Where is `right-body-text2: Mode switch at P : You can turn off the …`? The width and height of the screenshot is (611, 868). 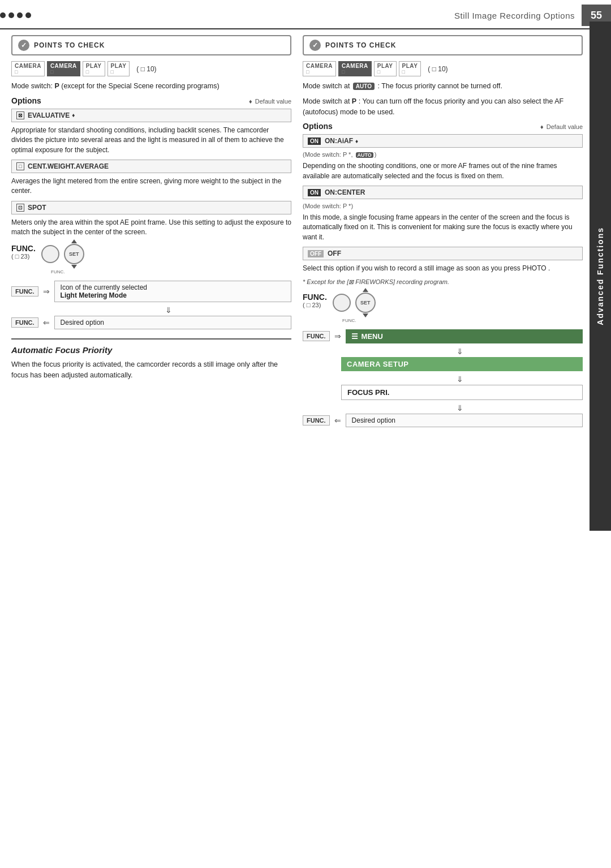 right-body-text2: Mode switch at P : You can turn off the … is located at coordinates (442, 107).